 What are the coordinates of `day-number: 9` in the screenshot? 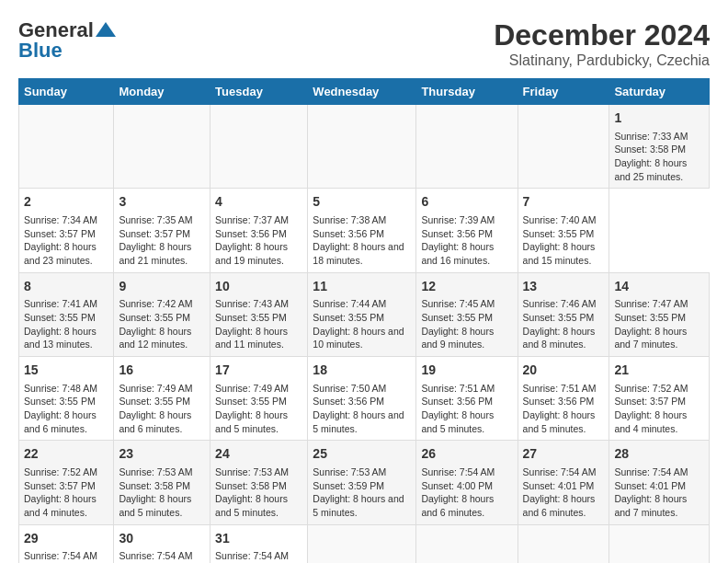 It's located at (162, 287).